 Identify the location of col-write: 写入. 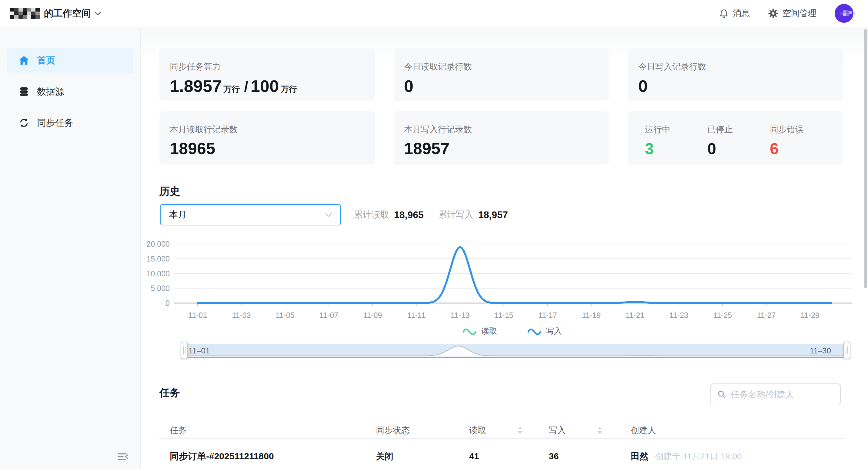
(590, 431).